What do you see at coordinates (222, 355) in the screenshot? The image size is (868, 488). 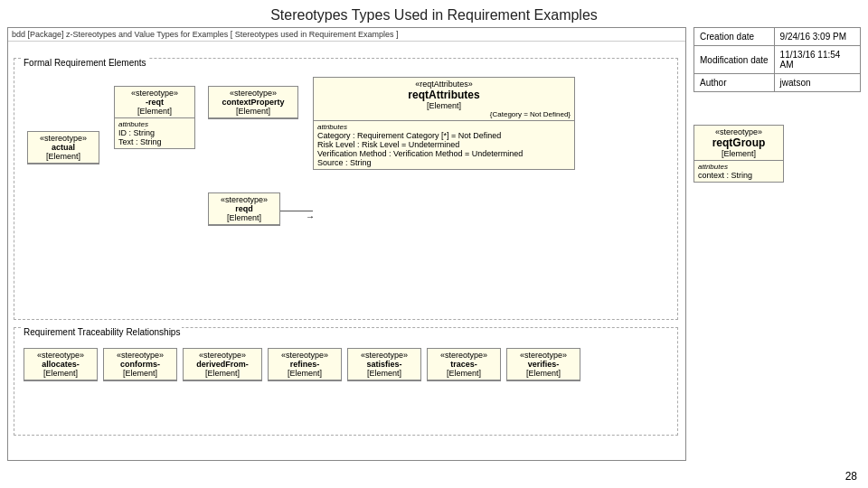 I see `derivedfrom-label: «stereotype»` at bounding box center [222, 355].